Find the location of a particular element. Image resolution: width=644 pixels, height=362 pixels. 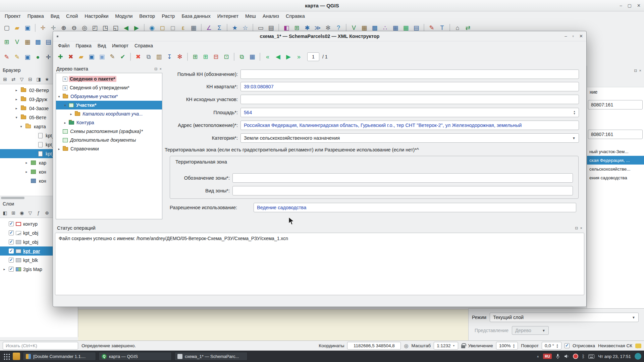

coords-extent-toggle-icon: ◎ is located at coordinates (406, 346).